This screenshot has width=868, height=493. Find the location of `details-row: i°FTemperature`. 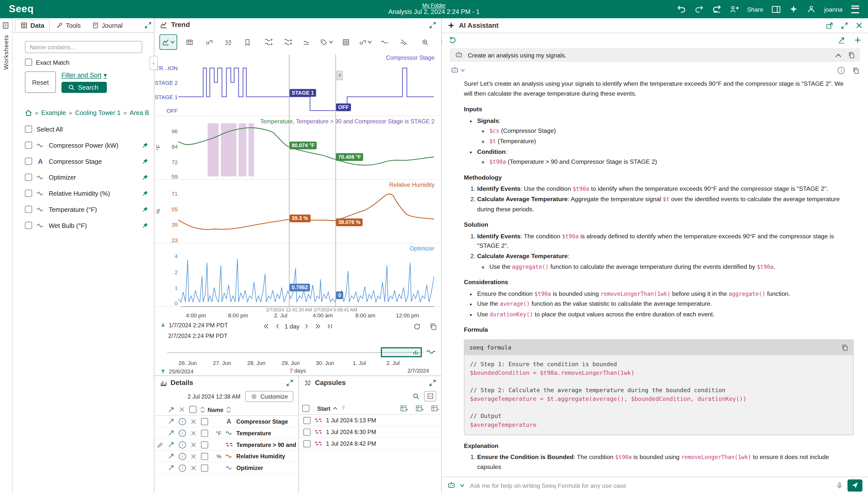

details-row: i°FTemperature is located at coordinates (226, 433).